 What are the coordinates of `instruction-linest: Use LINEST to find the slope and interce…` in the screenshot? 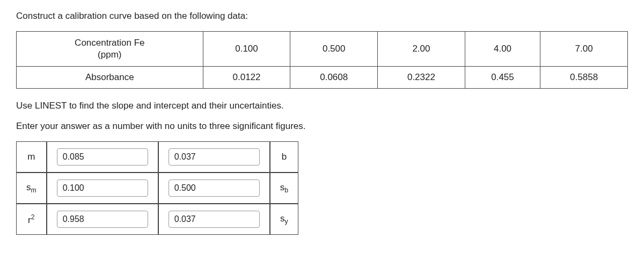 It's located at (322, 106).